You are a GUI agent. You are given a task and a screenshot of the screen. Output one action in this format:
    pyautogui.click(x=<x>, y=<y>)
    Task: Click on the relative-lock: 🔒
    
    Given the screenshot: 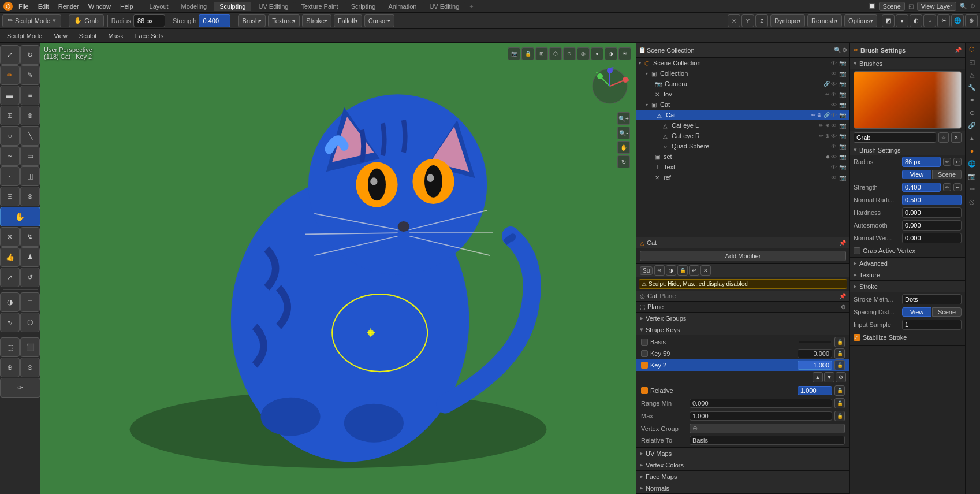 What is the action you would take?
    pyautogui.click(x=840, y=391)
    